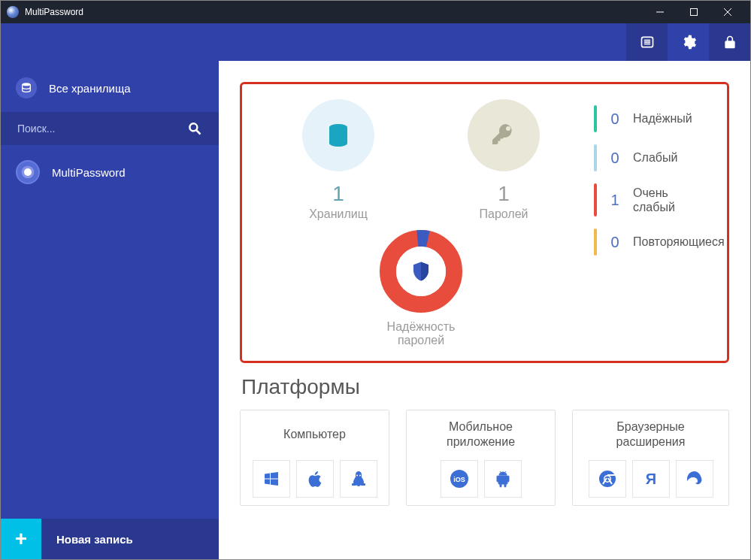  I want to click on stat-reliability-label: Надёжность паролей, so click(421, 334).